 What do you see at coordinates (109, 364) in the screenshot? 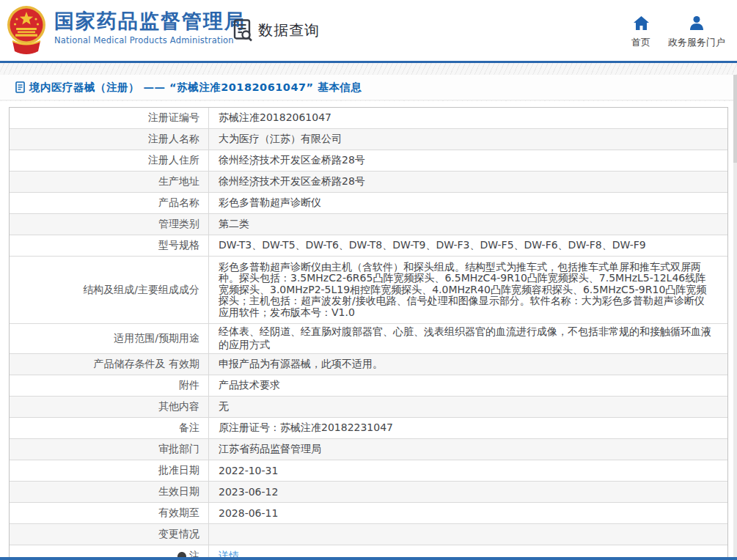
I see `row-label: 产品储存条件及 有效期` at bounding box center [109, 364].